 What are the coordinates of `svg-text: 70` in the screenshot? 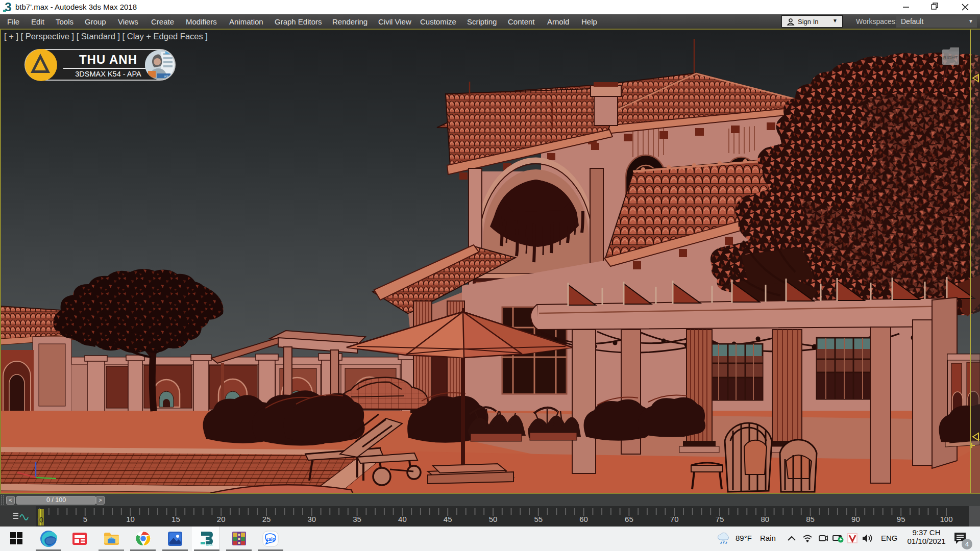 It's located at (675, 519).